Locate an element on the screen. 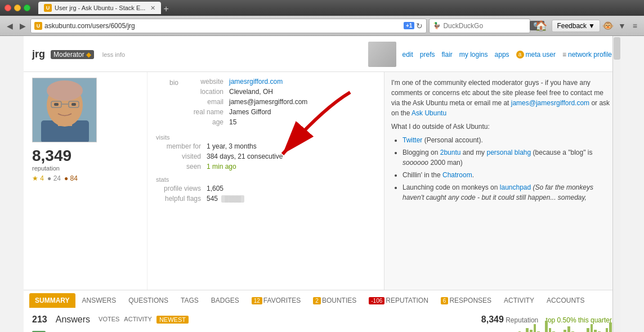 This screenshot has width=644, height=332. url-favicon: U is located at coordinates (38, 26).